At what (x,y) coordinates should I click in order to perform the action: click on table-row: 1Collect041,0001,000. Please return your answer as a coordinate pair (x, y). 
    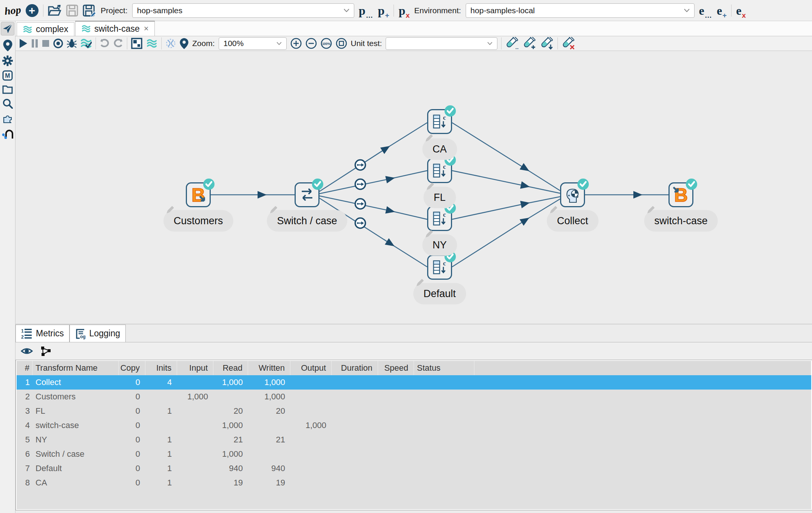
    Looking at the image, I should click on (414, 382).